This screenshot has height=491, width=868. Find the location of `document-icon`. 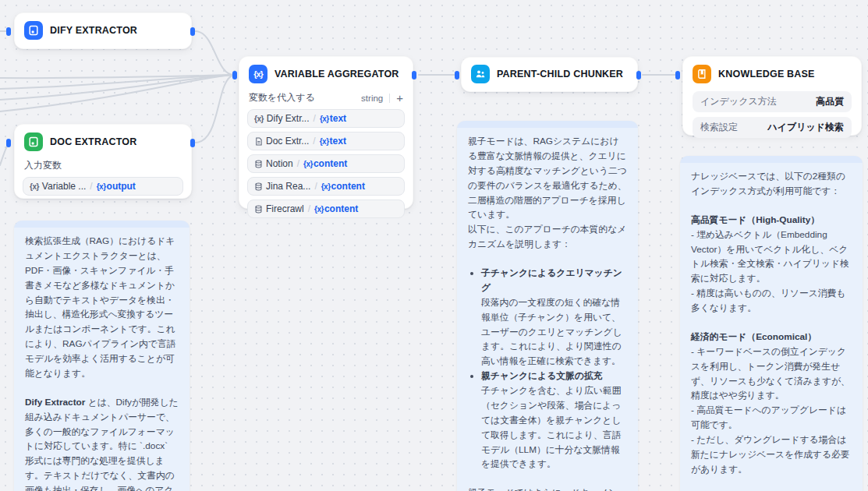

document-icon is located at coordinates (259, 142).